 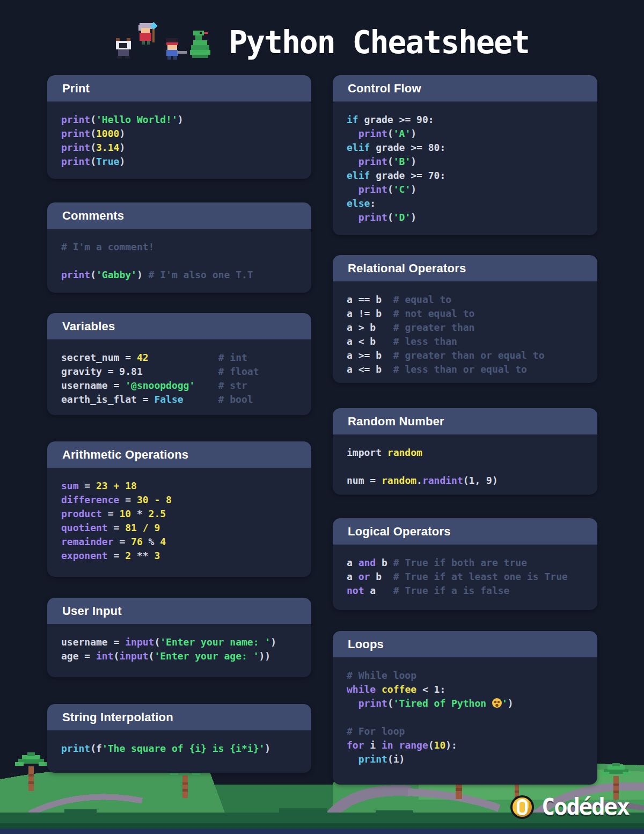 What do you see at coordinates (465, 155) in the screenshot?
I see `card-control-flow: Control Flow if grade >= 90: print('A')e…` at bounding box center [465, 155].